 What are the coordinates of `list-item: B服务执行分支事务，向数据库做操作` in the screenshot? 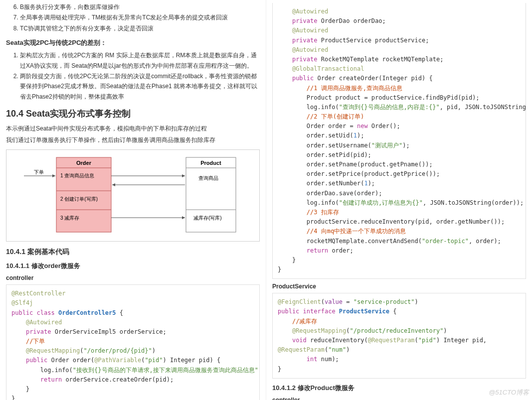 It's located at (140, 7).